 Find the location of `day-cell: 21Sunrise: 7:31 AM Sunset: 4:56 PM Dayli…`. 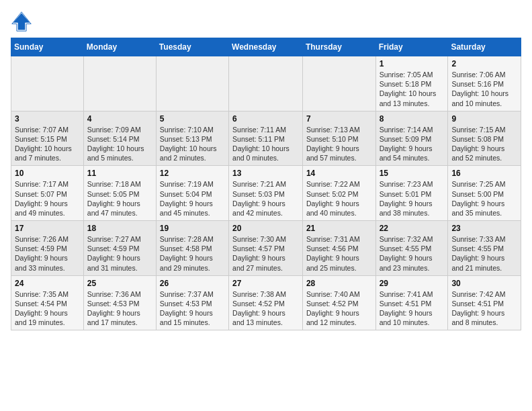

day-cell: 21Sunrise: 7:31 AM Sunset: 4:56 PM Dayli… is located at coordinates (339, 248).